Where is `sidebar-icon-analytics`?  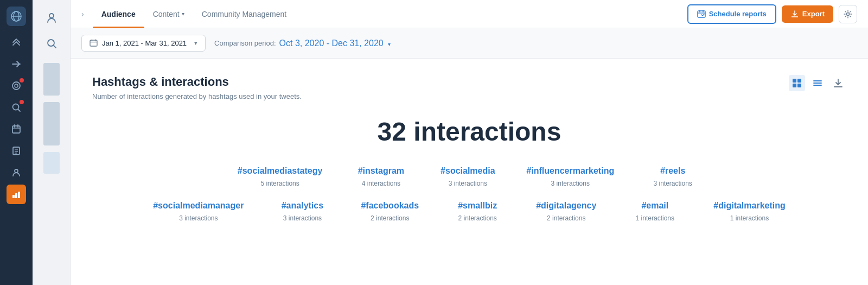
sidebar-icon-analytics is located at coordinates (16, 194).